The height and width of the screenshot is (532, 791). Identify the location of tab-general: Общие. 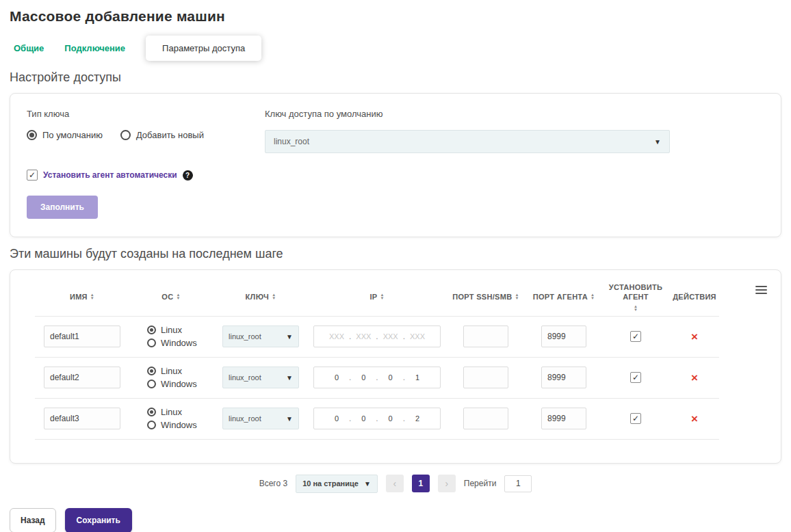
(29, 48).